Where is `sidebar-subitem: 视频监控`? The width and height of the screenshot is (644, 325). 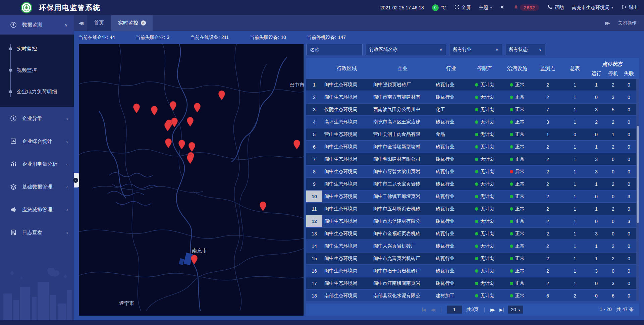
sidebar-subitem: 视频监控 is located at coordinates (37, 70).